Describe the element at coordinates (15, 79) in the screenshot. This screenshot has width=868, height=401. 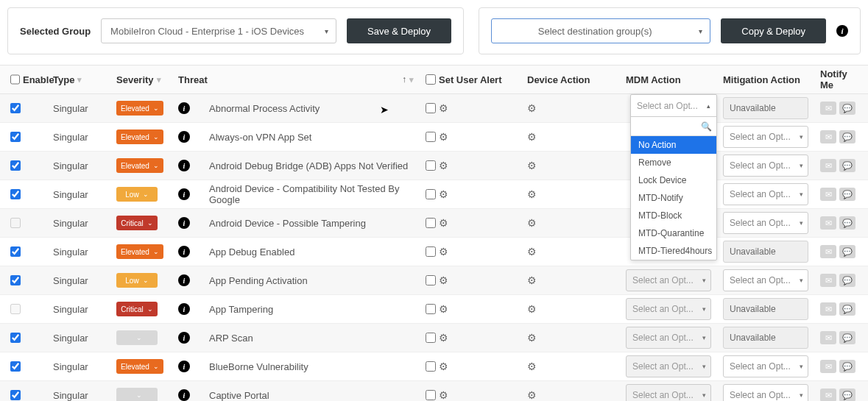
I see `enable-all-checkbox` at that location.